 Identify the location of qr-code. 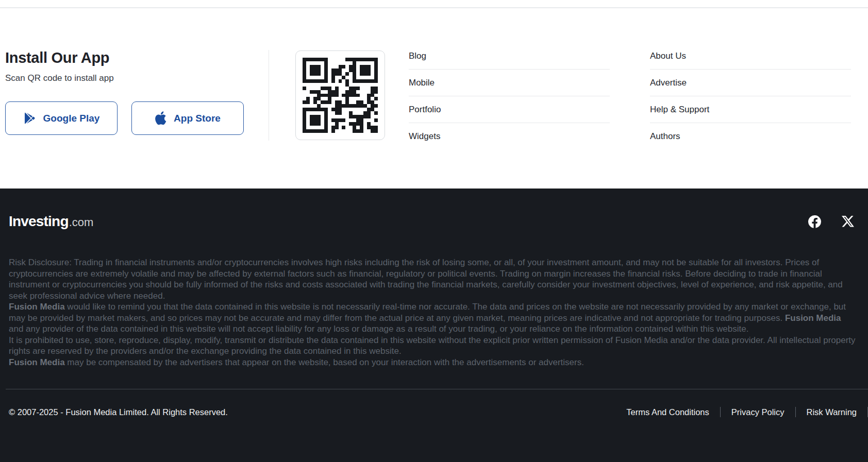
(340, 95).